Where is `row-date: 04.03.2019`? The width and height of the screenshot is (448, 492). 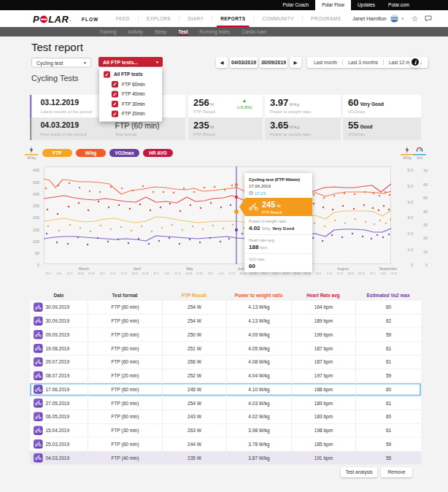 row-date: 04.03.2019 is located at coordinates (58, 458).